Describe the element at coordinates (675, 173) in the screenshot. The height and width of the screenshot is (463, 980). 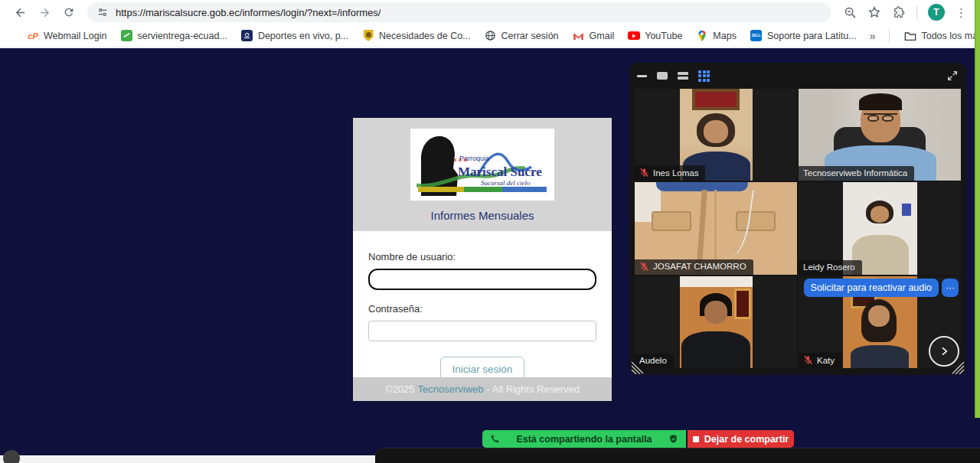
I see `participant-name: Ines Lomas` at that location.